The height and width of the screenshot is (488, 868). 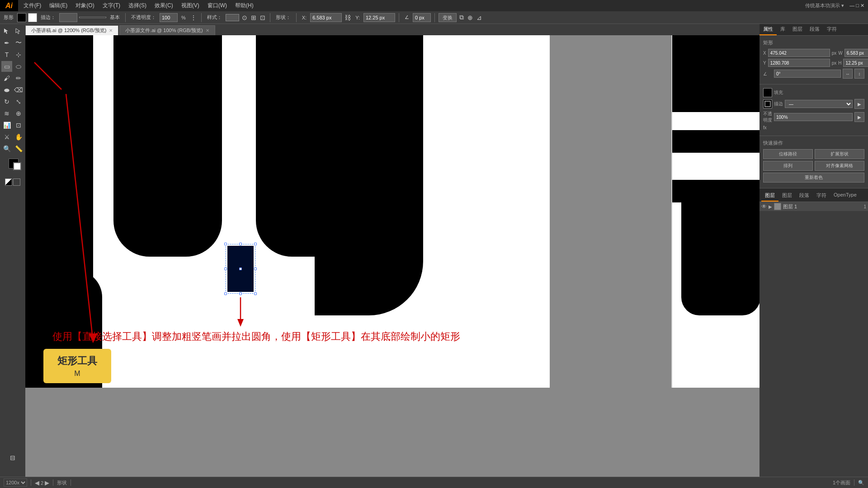 I want to click on erase-tool: ⌫, so click(x=19, y=90).